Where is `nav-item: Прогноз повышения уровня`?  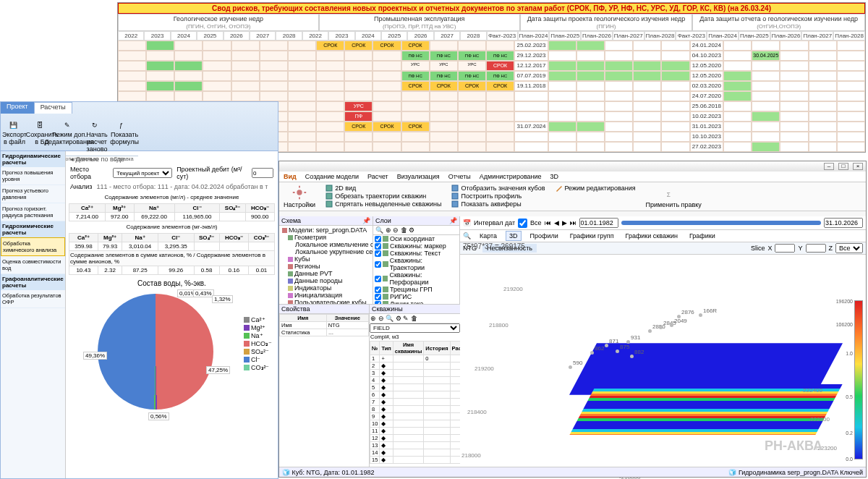 nav-item: Прогноз повышения уровня is located at coordinates (33, 177).